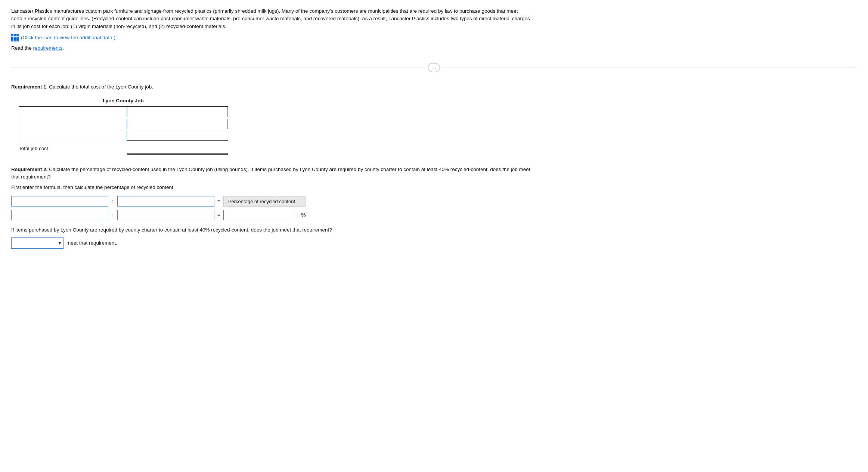 This screenshot has height=472, width=868. Describe the element at coordinates (113, 215) in the screenshot. I see `formula-row2-operator: ÷` at that location.